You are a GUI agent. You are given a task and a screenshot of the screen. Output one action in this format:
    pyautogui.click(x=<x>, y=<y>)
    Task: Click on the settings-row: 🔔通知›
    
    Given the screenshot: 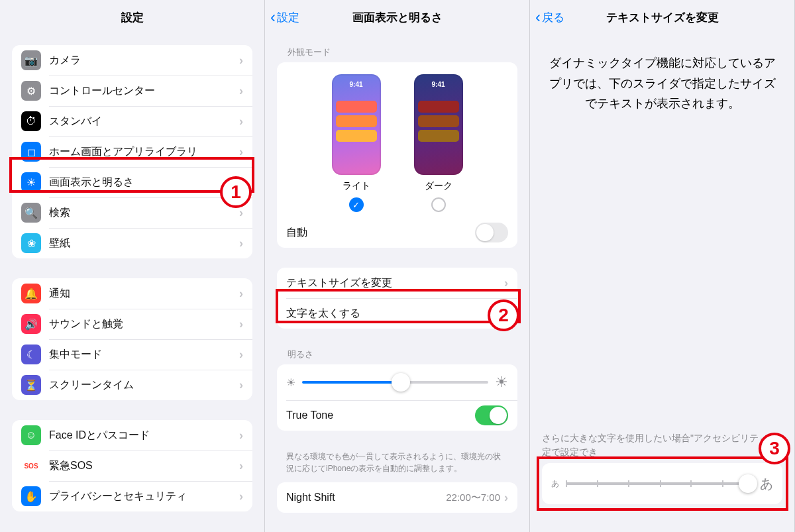 What is the action you would take?
    pyautogui.click(x=132, y=293)
    